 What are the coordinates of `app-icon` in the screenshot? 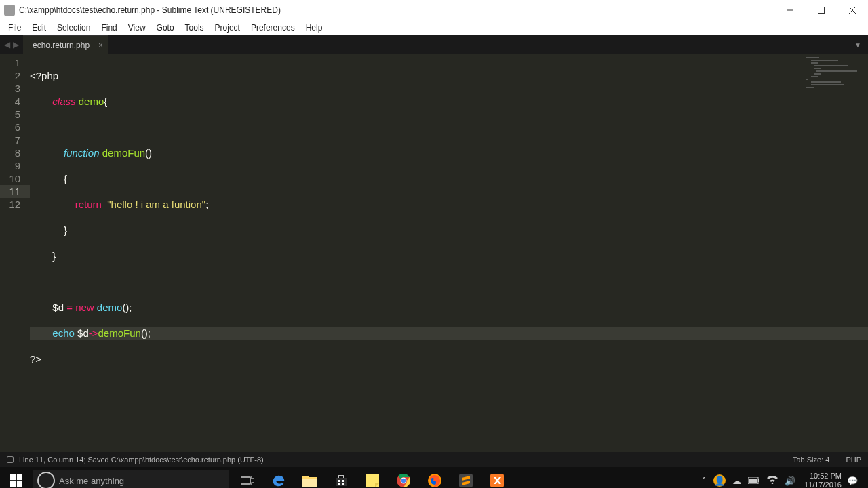 It's located at (9, 10).